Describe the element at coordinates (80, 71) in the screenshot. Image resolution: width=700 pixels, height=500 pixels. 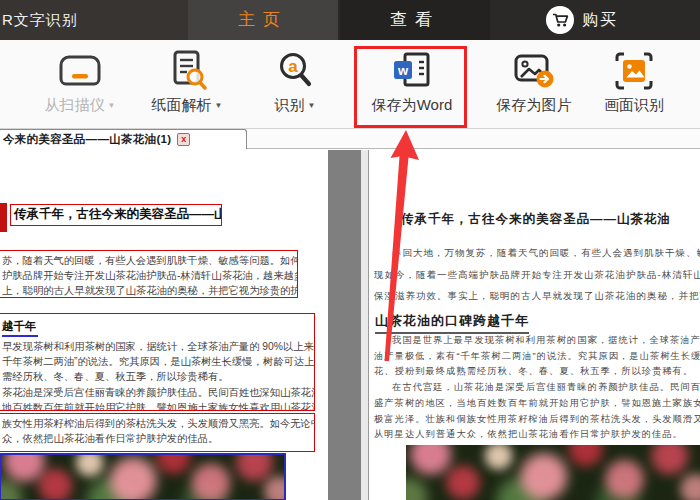
I see `scanner-icon` at that location.